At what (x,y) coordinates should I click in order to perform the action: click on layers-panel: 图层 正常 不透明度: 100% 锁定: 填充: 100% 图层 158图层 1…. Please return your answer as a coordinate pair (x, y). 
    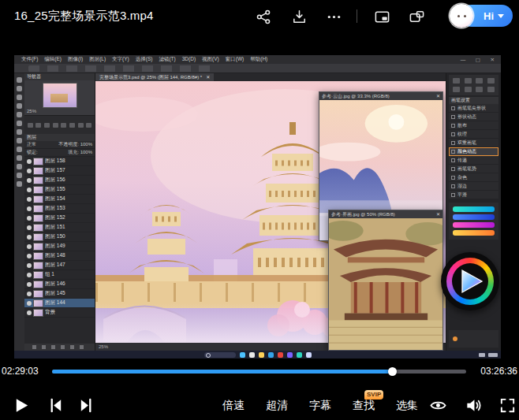
    Looking at the image, I should click on (60, 243).